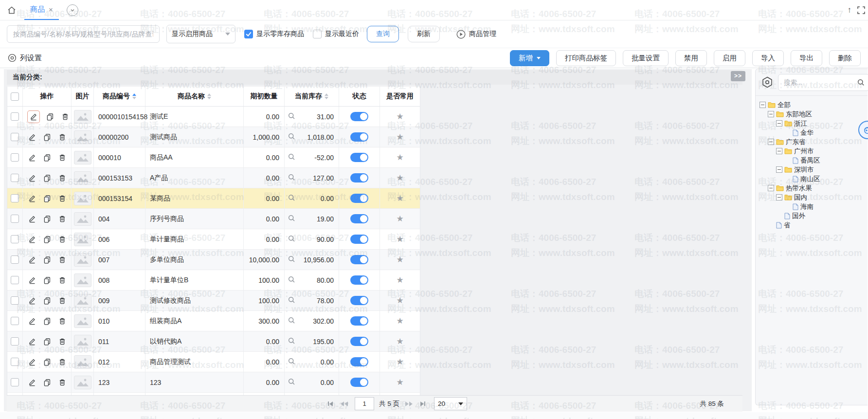 The width and height of the screenshot is (868, 419). What do you see at coordinates (738, 76) in the screenshot?
I see `collapse-tree-button: >>` at bounding box center [738, 76].